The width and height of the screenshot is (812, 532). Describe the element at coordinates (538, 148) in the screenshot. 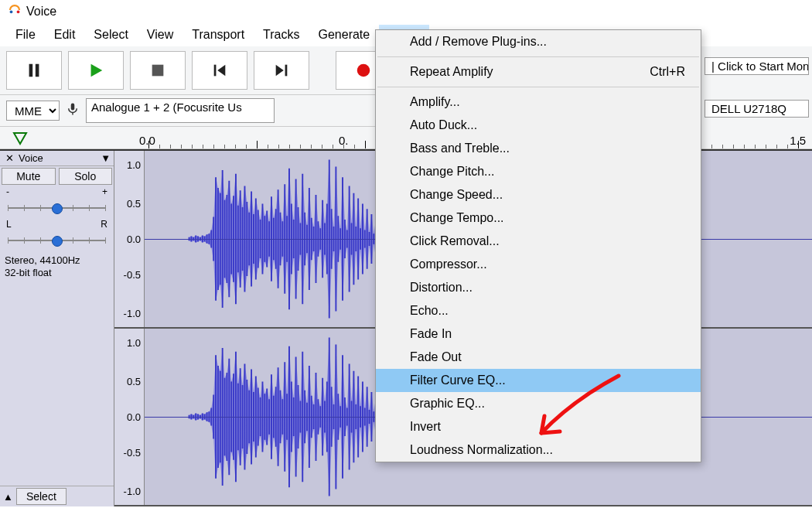

I see `effect-bass-and-treble: Bass and Treble...` at that location.